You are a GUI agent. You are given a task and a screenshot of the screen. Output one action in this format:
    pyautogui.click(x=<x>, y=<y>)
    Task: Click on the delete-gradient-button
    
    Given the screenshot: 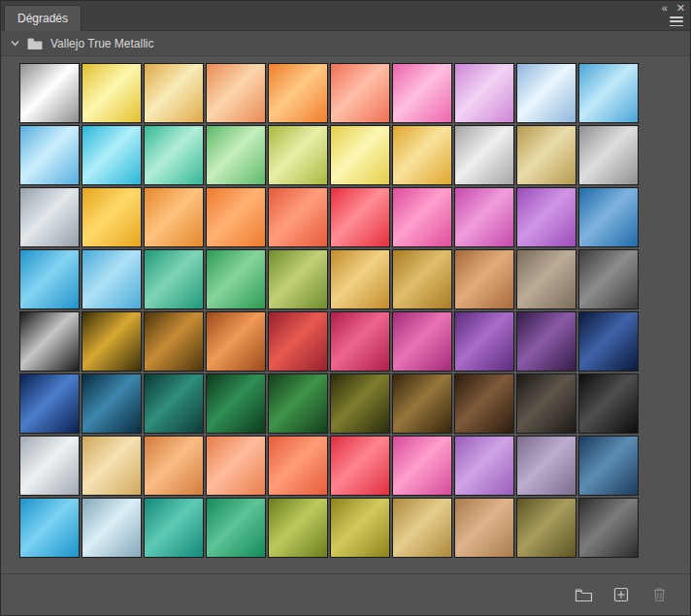 What is the action you would take?
    pyautogui.click(x=659, y=595)
    